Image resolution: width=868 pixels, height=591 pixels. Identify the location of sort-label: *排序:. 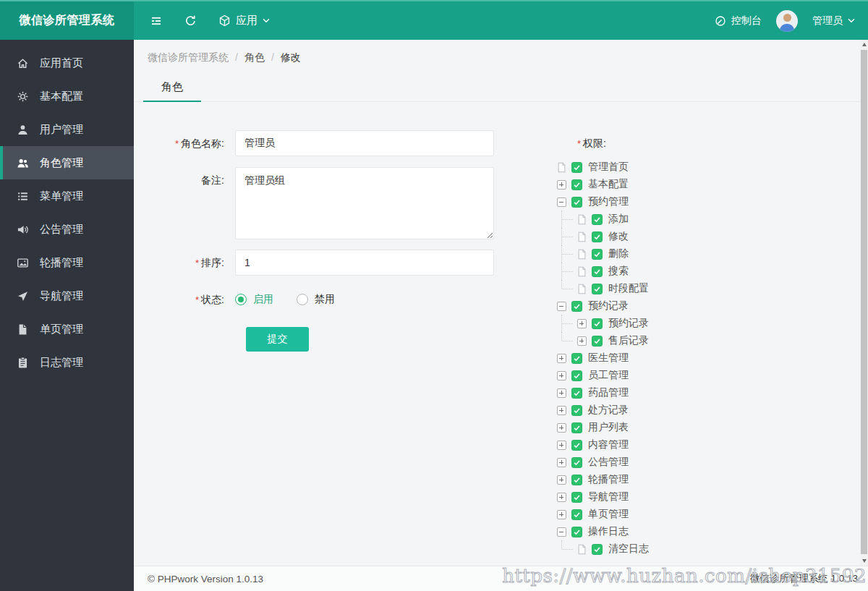
(192, 263).